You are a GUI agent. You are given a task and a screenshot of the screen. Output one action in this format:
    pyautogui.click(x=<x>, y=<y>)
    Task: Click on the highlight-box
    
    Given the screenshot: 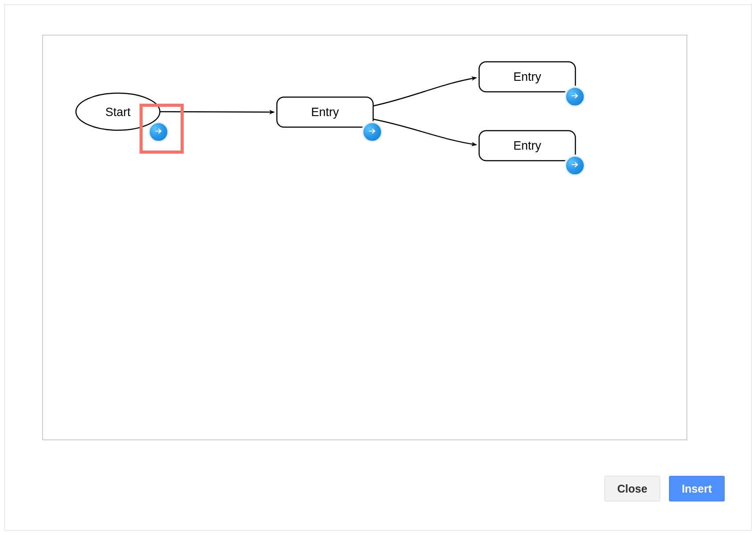 What is the action you would take?
    pyautogui.click(x=162, y=129)
    